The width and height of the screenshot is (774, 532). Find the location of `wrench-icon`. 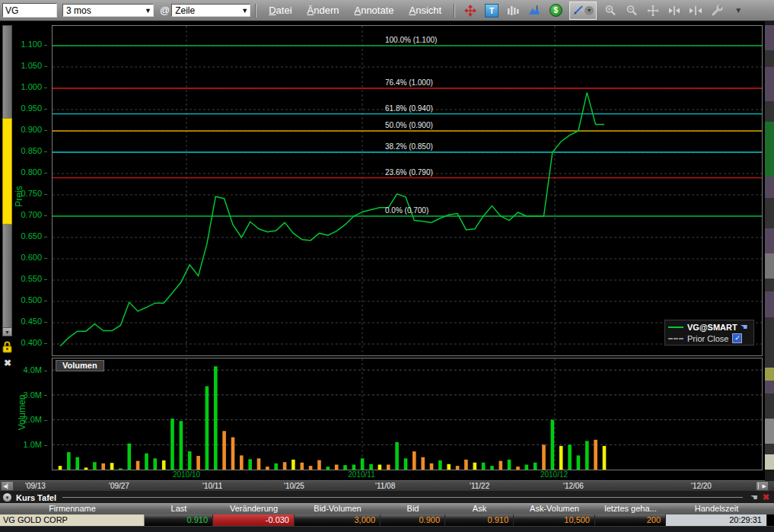

wrench-icon is located at coordinates (717, 11).